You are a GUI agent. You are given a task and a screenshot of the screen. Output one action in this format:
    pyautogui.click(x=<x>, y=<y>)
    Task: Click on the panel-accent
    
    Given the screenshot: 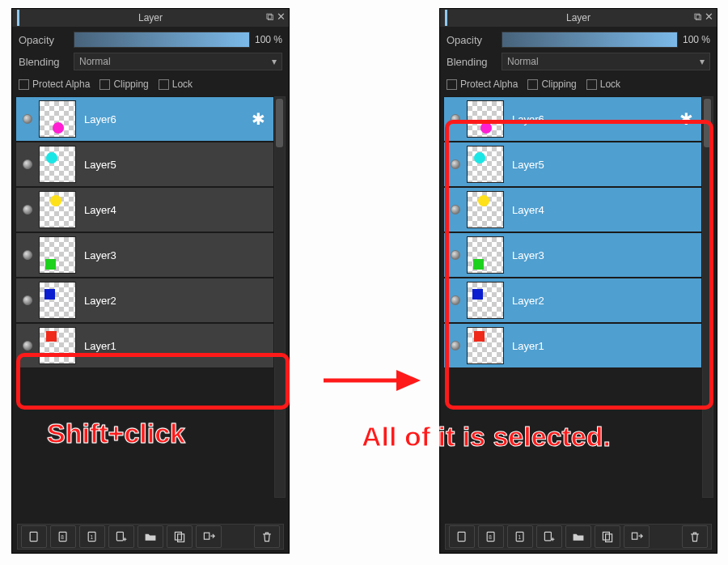 What is the action you would take?
    pyautogui.click(x=447, y=18)
    